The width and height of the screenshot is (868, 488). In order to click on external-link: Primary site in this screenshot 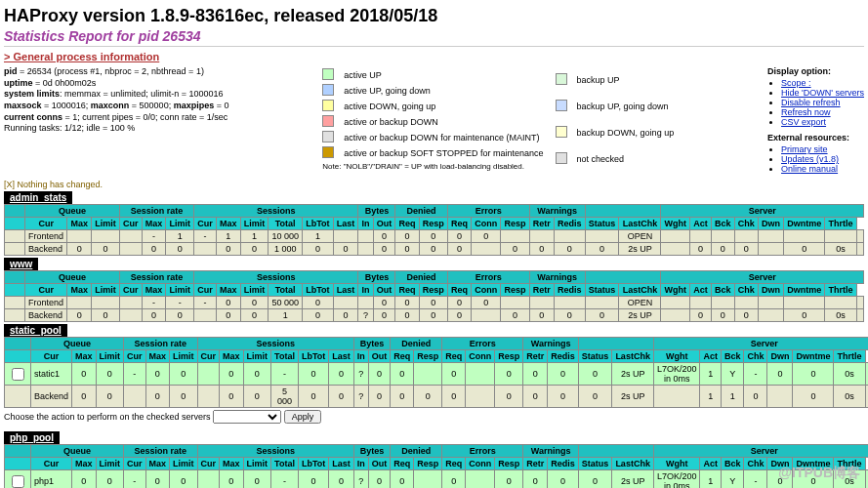, I will do `click(822, 149)`.